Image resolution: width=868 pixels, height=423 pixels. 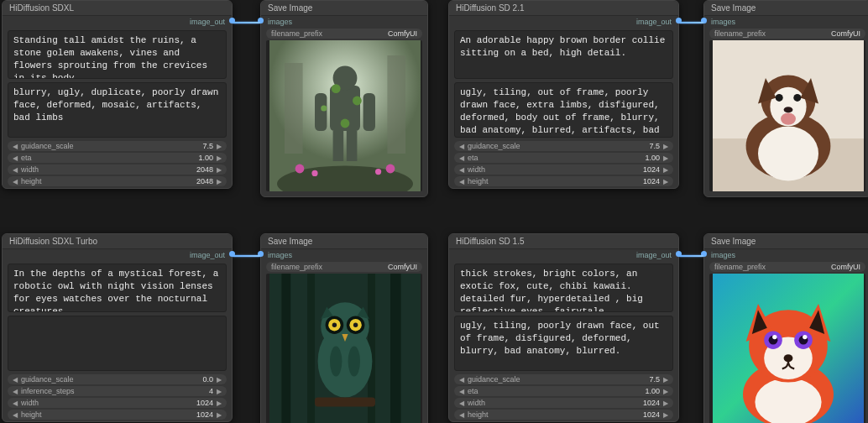 What do you see at coordinates (212, 391) in the screenshot?
I see `param-value: 4` at bounding box center [212, 391].